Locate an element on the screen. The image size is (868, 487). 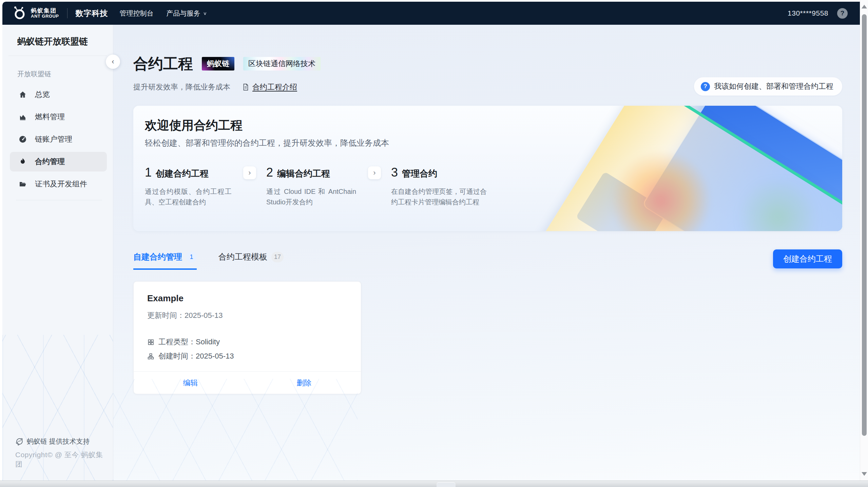
flame-icon is located at coordinates (23, 162).